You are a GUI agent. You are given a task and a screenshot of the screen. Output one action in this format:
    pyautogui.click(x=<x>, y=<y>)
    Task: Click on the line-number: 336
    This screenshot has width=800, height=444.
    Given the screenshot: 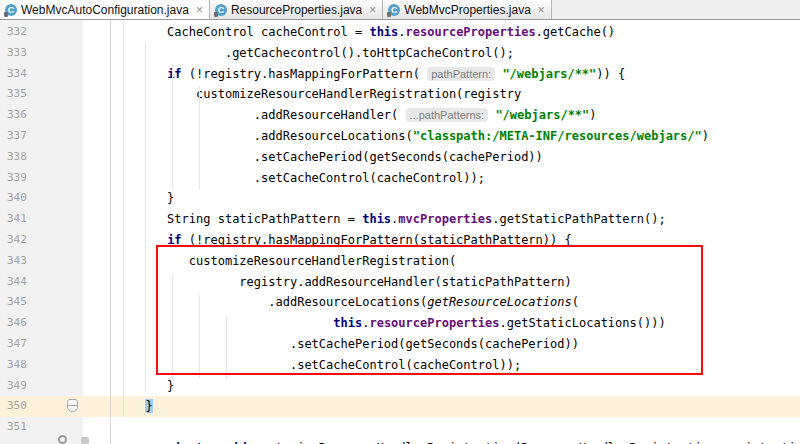 What is the action you would take?
    pyautogui.click(x=17, y=114)
    